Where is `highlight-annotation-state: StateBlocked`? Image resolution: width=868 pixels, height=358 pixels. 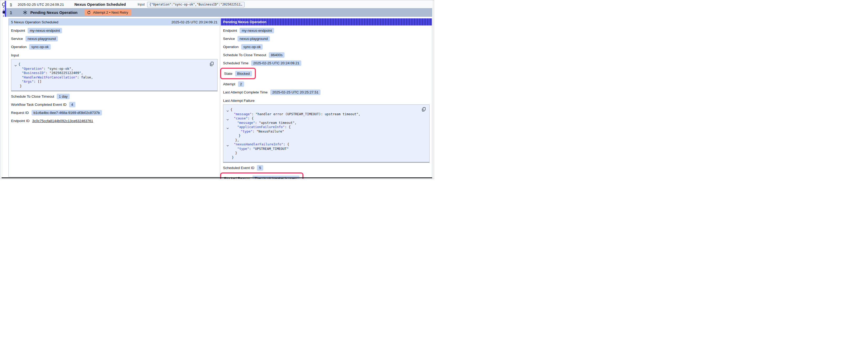
highlight-annotation-state: StateBlocked is located at coordinates (238, 73).